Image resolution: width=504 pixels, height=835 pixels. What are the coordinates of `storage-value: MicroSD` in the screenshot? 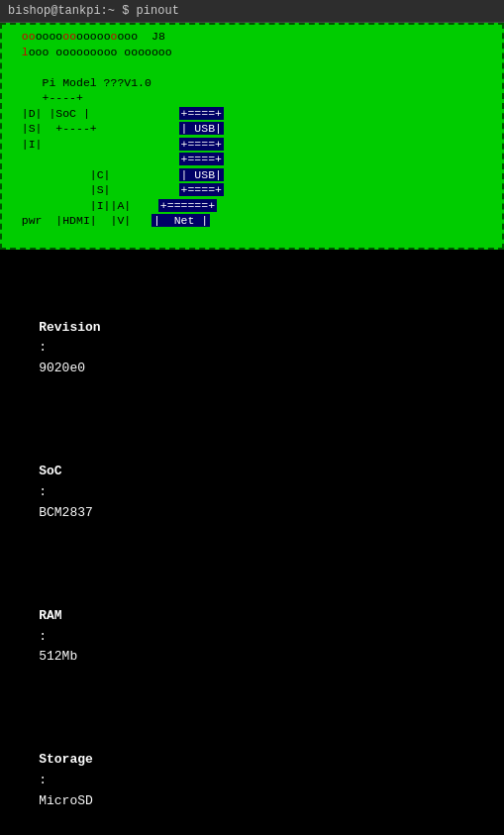 It's located at (65, 800).